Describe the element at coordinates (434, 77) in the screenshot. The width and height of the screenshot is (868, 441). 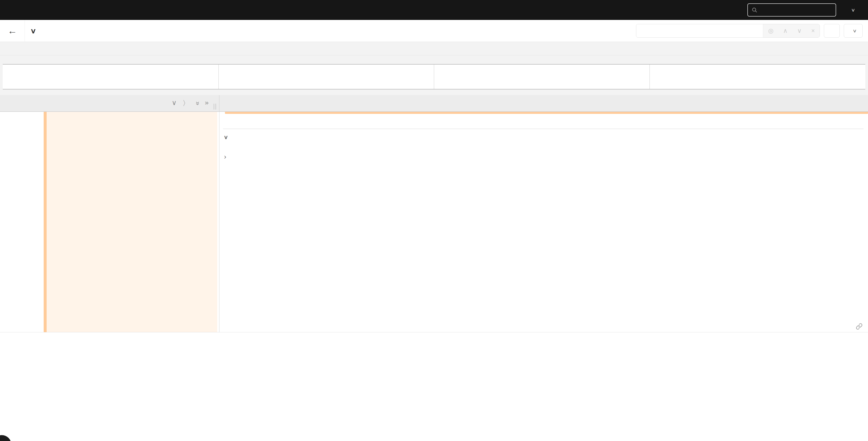
I see `timeline-minimap` at that location.